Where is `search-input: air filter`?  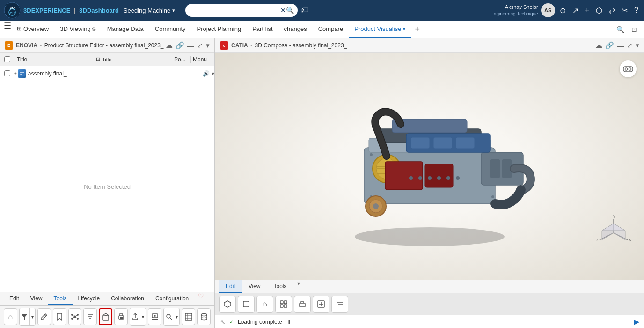 search-input: air filter is located at coordinates (235, 10).